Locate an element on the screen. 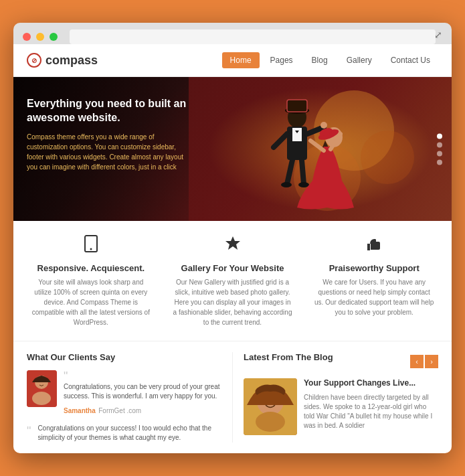  blog-post-content: Your Support Changes Live... Children ha… is located at coordinates (371, 407).